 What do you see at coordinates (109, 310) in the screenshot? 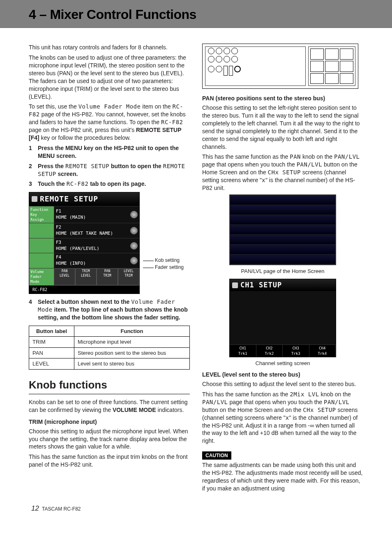
I see `step-4: 4Select a button shown next to the Volum…` at bounding box center [109, 310].